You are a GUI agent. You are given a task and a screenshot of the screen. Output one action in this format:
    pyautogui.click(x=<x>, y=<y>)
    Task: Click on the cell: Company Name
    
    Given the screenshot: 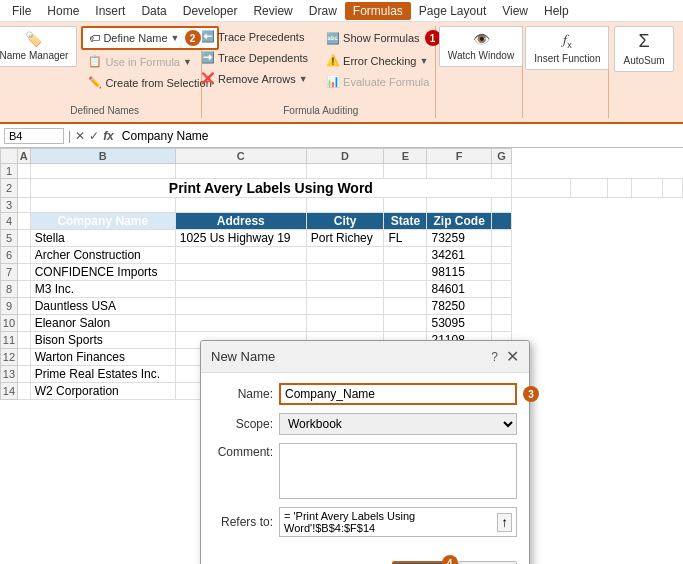 What is the action you would take?
    pyautogui.click(x=102, y=222)
    